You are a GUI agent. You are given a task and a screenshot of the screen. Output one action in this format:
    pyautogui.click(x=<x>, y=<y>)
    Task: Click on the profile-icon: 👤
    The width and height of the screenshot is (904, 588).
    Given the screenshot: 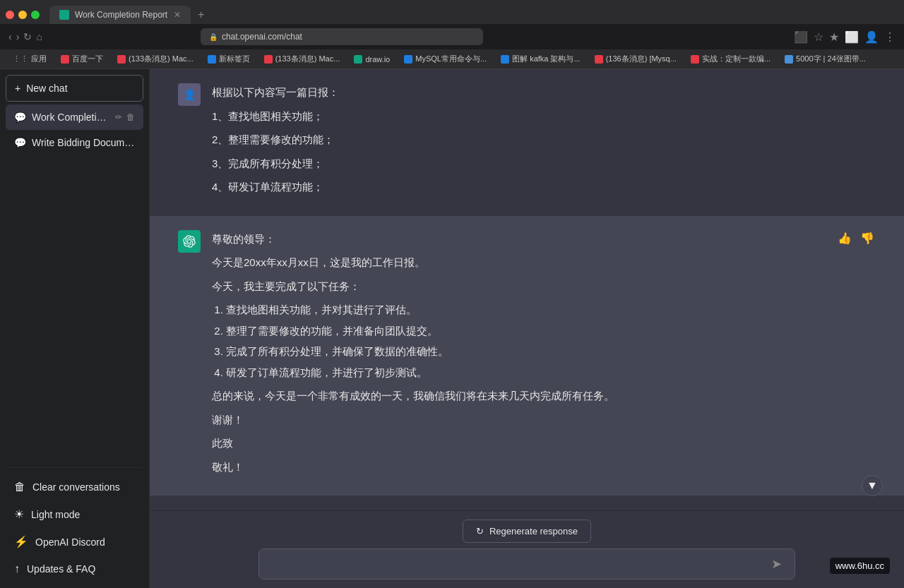 What is the action you would take?
    pyautogui.click(x=872, y=37)
    